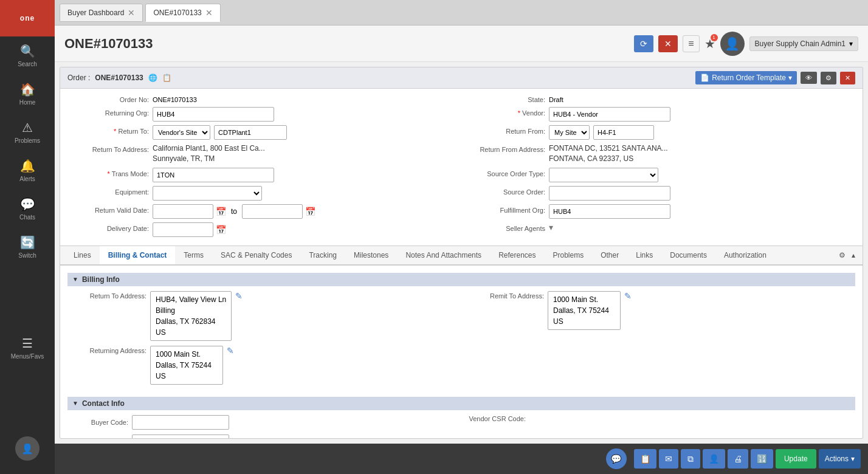 This screenshot has height=474, width=868. What do you see at coordinates (610, 193) in the screenshot?
I see `source-order-input` at bounding box center [610, 193].